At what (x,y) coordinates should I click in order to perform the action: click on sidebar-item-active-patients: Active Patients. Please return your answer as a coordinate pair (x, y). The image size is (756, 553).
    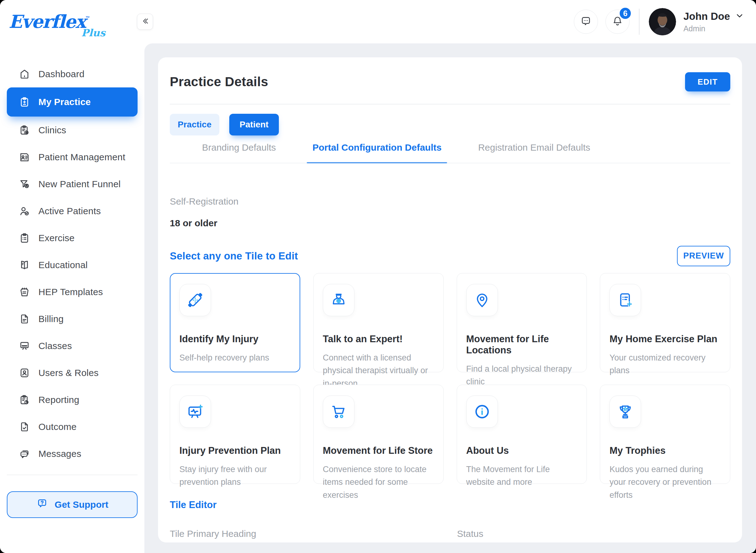
    Looking at the image, I should click on (72, 211).